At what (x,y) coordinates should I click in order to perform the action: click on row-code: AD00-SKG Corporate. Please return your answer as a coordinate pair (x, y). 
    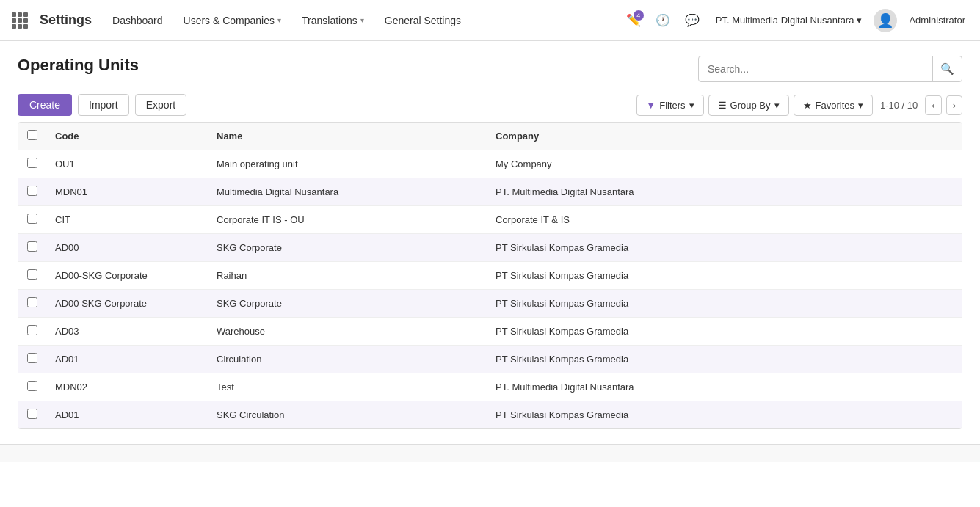
    Looking at the image, I should click on (127, 276).